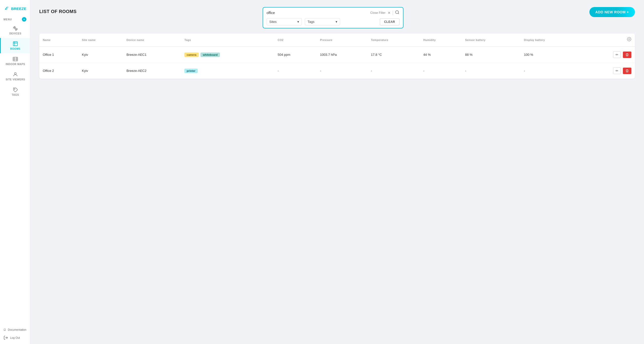 This screenshot has width=644, height=344. What do you see at coordinates (210, 55) in the screenshot?
I see `tag-whiteboard: whiteboard` at bounding box center [210, 55].